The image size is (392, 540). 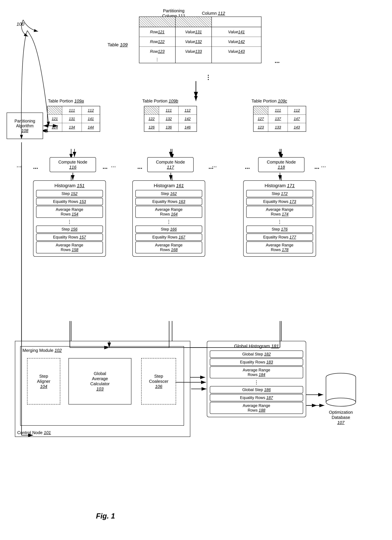 I want to click on table-portion-109b-label: Table Portion 109b, so click(x=160, y=101).